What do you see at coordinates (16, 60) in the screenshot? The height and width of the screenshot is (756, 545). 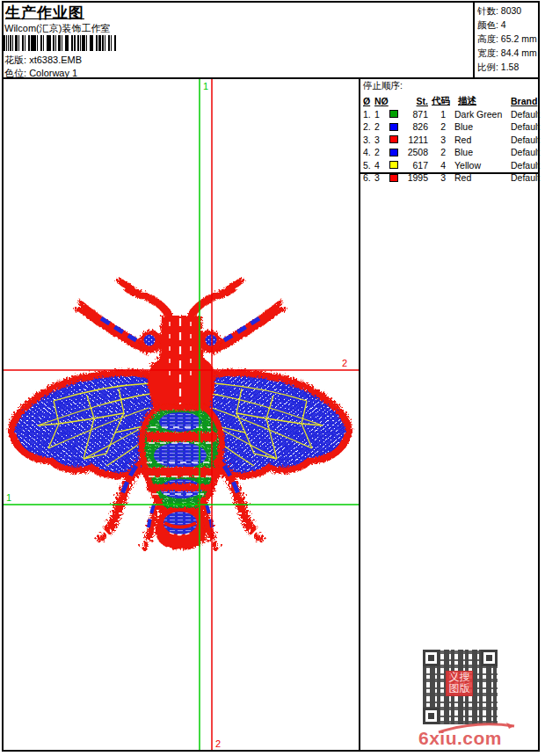 I see `pattern-file-label: 花版:` at bounding box center [16, 60].